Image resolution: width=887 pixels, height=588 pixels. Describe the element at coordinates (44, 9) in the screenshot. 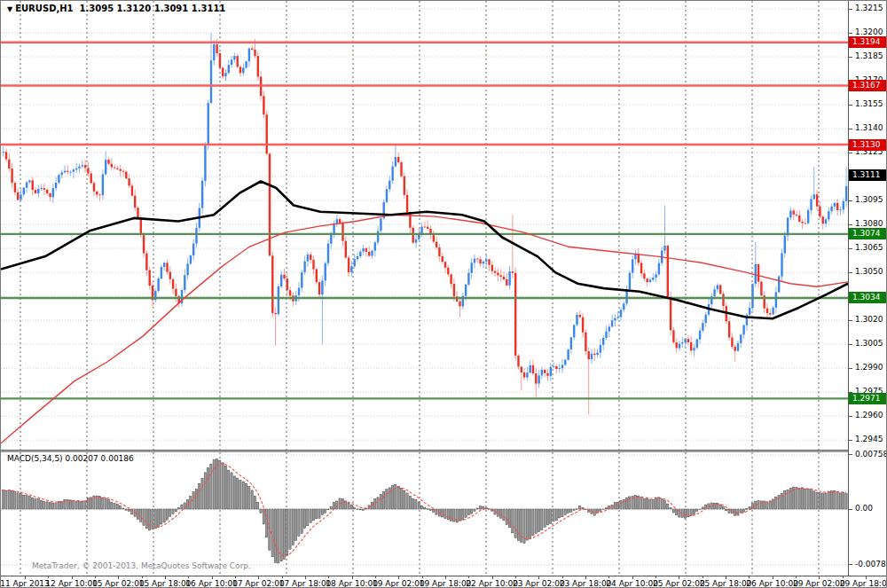

I see `symbol-name: EURUSD,H1` at that location.